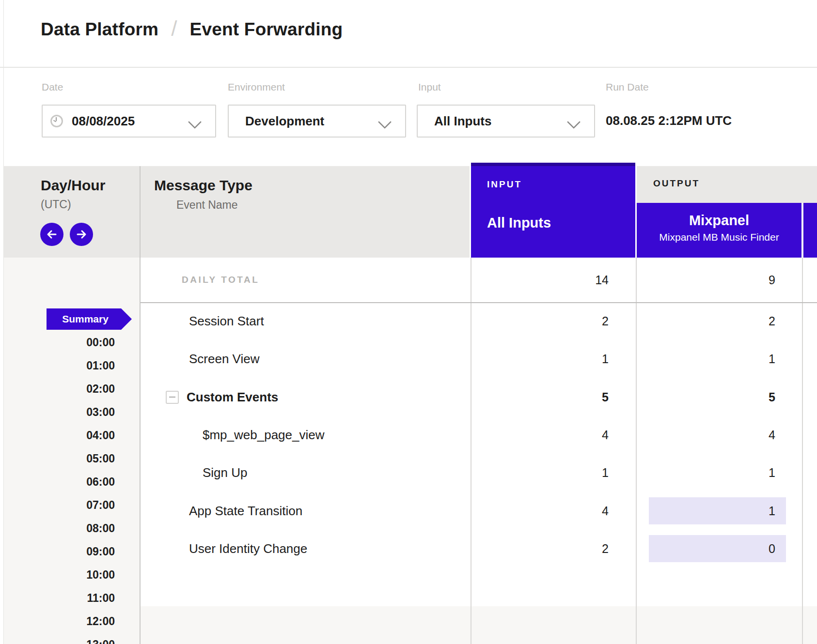 This screenshot has width=817, height=644. Describe the element at coordinates (81, 234) in the screenshot. I see `arrow-right-icon` at that location.